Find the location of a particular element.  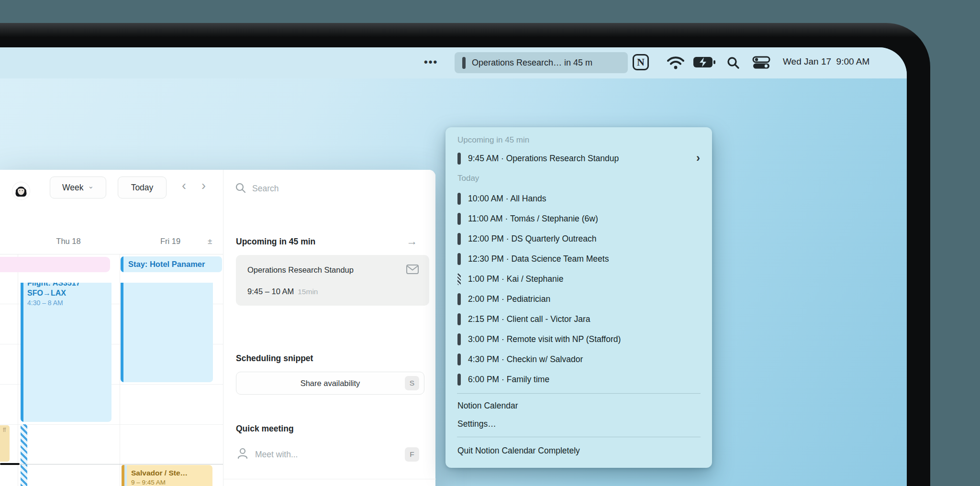

event-flight: Flight: AS3517 SFO→LAX 4:30 – 8 AM is located at coordinates (66, 352).